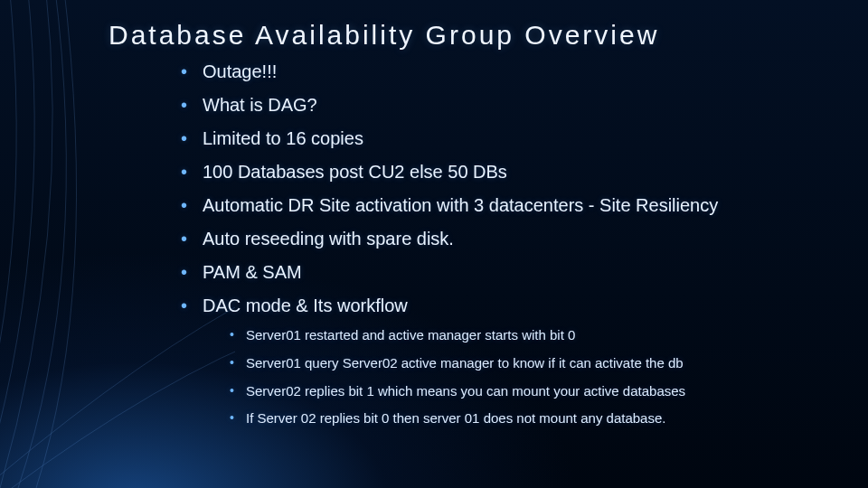  Describe the element at coordinates (497, 172) in the screenshot. I see `bullet-item: 100 Databases post CU2 else 50 DBs` at that location.